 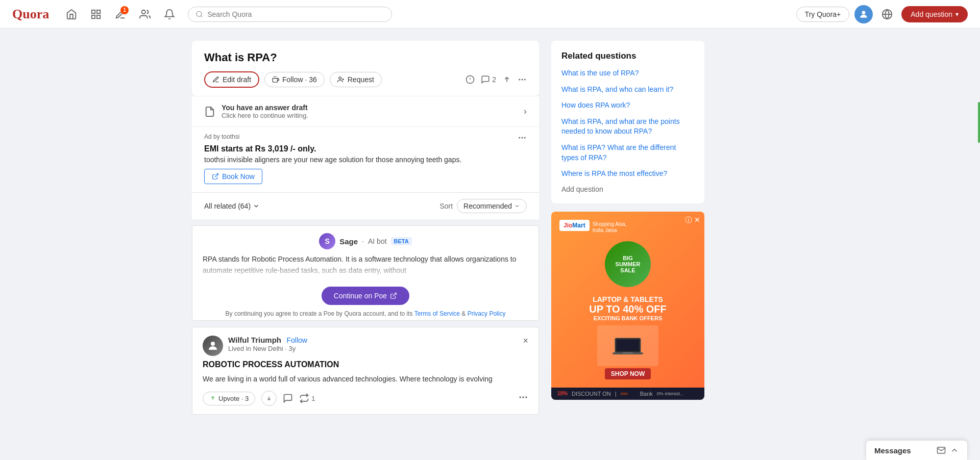 What do you see at coordinates (628, 106) in the screenshot?
I see `related-question-3: How does RPA work?` at bounding box center [628, 106].